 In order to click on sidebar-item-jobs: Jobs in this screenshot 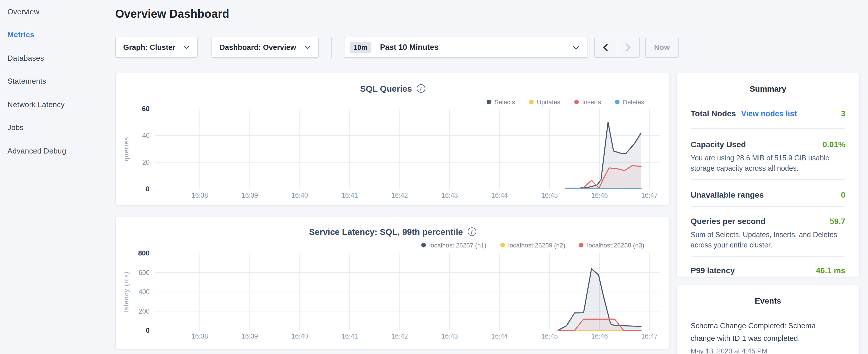, I will do `click(55, 127)`.